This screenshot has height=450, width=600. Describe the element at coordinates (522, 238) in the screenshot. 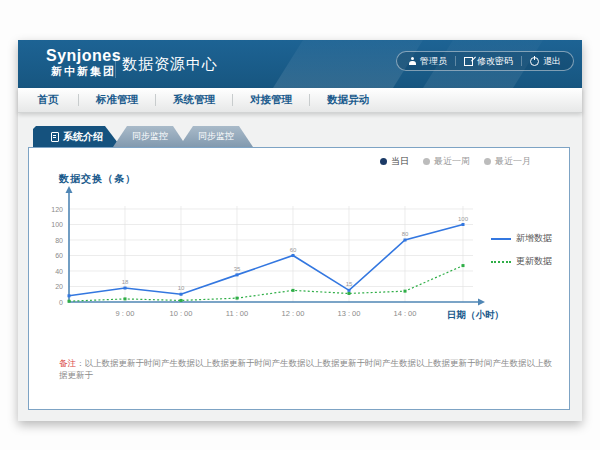

I see `legend-item-new-data: 新增数据` at that location.